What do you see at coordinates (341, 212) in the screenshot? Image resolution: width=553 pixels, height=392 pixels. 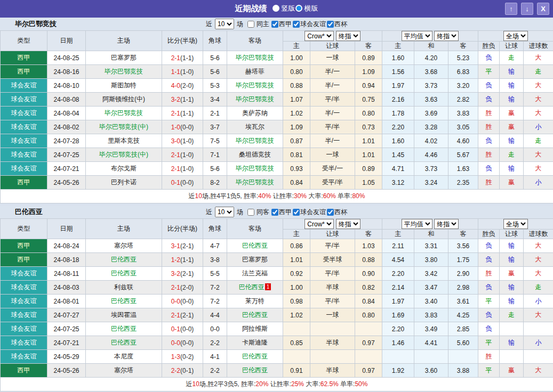 I see `league-filter-label: 西杯` at bounding box center [341, 212].